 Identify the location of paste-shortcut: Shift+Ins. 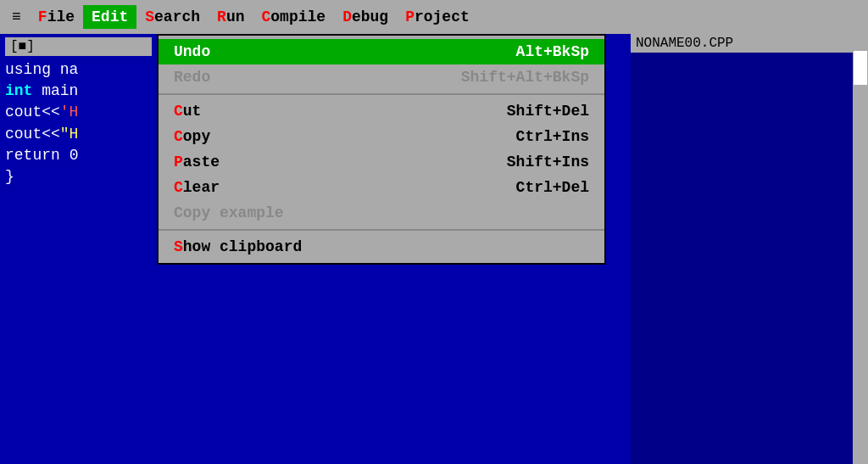
(548, 162).